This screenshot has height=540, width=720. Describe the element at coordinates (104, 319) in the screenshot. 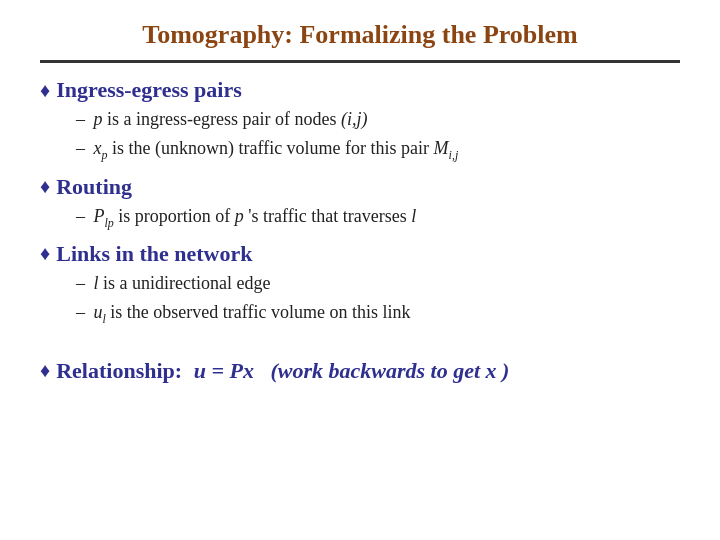

I see `l-sub: l` at that location.